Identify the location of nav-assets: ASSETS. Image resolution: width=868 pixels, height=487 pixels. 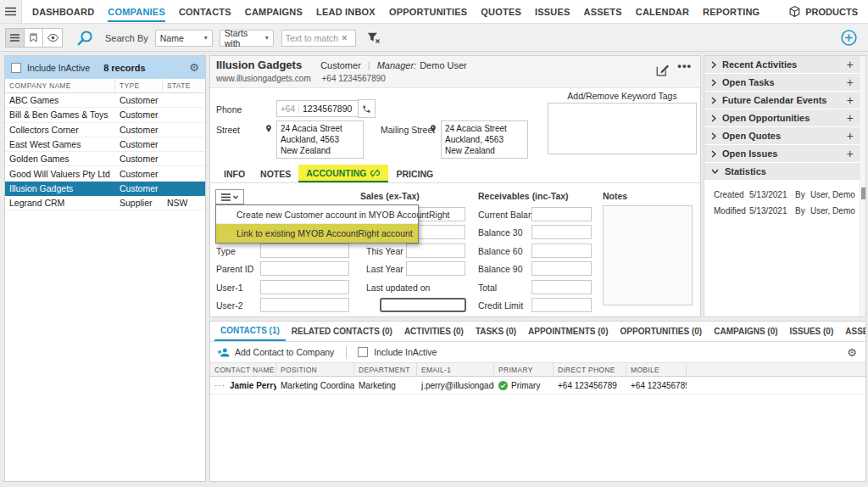
(604, 12).